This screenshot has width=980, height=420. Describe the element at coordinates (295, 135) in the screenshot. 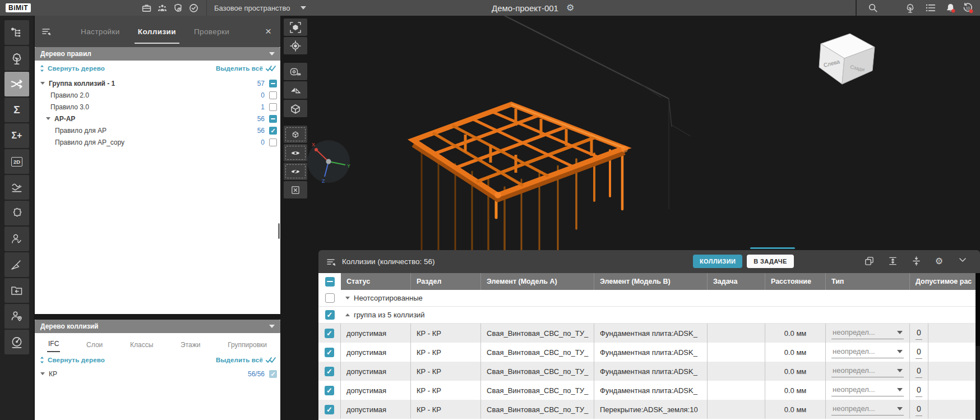

I see `isolate-button` at that location.